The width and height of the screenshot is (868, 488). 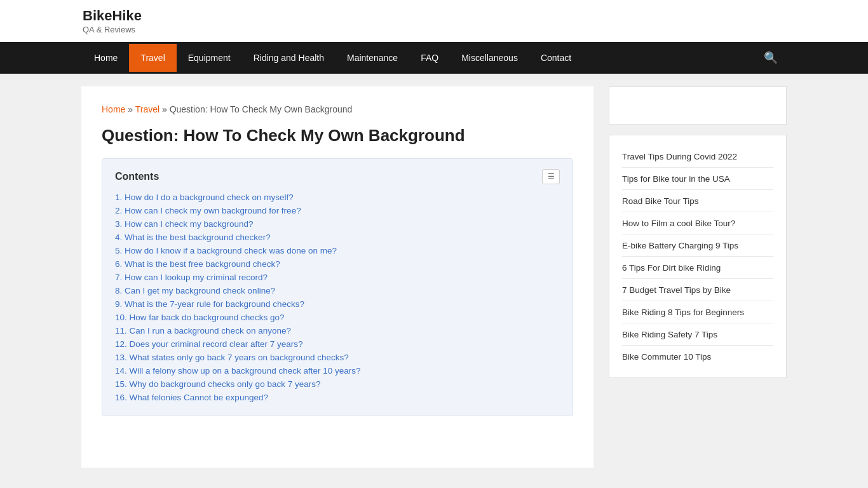 What do you see at coordinates (130, 109) in the screenshot?
I see `breadcrumb-sep1: »` at bounding box center [130, 109].